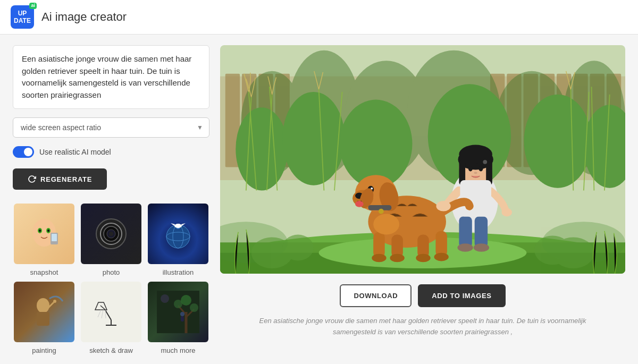 The height and width of the screenshot is (364, 638). I want to click on add-to-images-button: ADD TO IMAGES, so click(461, 295).